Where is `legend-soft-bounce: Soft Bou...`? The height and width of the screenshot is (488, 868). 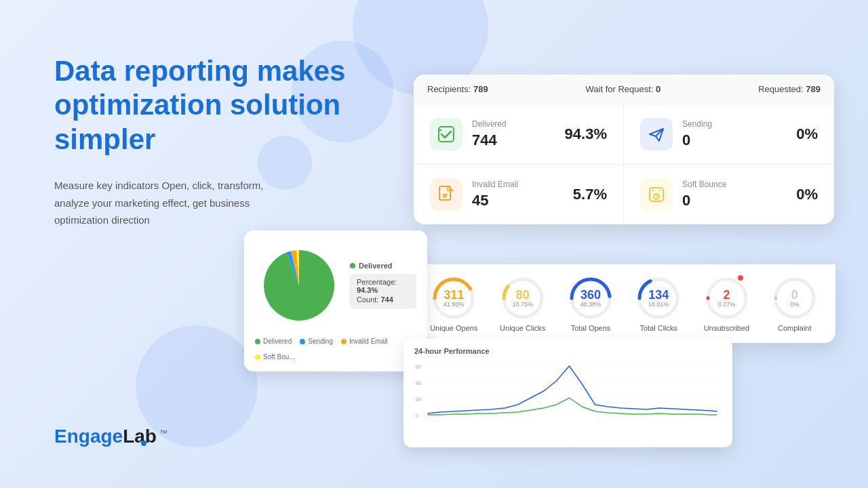 legend-soft-bounce: Soft Bou... is located at coordinates (275, 357).